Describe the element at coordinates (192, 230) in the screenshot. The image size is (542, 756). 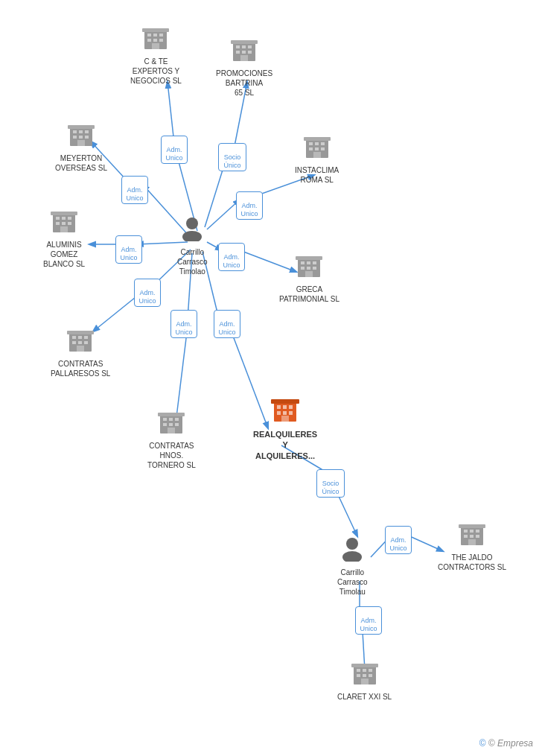
I see `person-icon-carrillo1` at that location.